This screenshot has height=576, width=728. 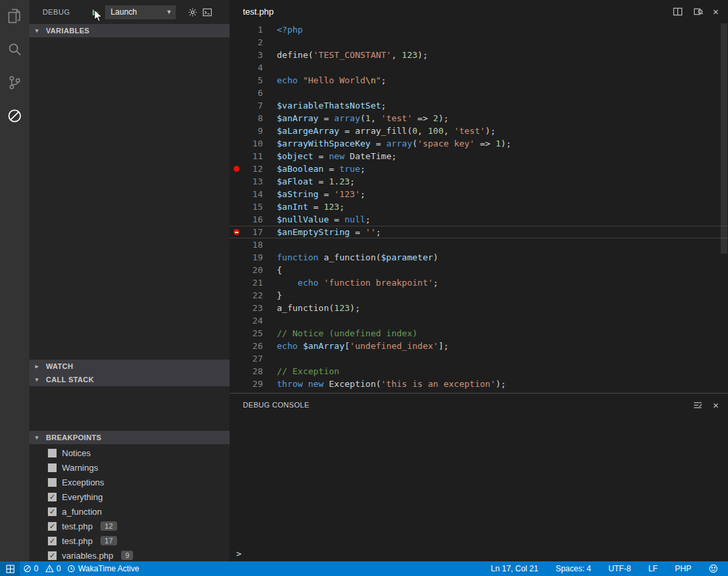 What do you see at coordinates (129, 511) in the screenshot?
I see `breakpoint-item: a_function` at bounding box center [129, 511].